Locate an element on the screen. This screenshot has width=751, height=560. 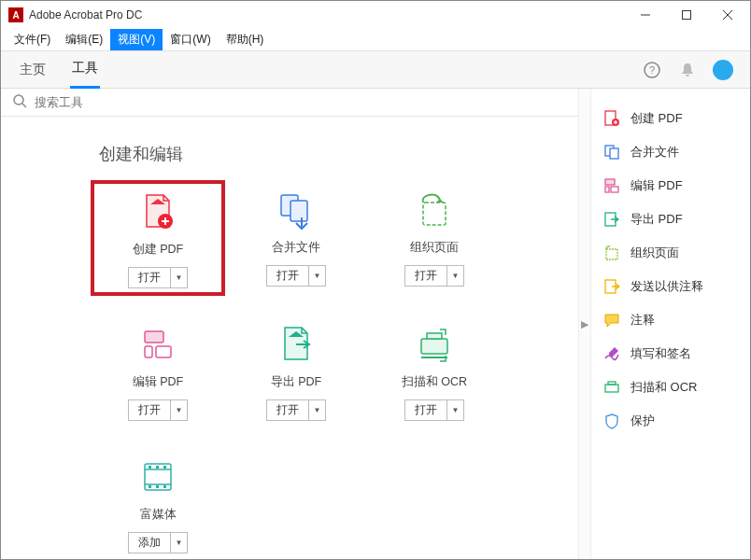
sidebar-item-export: 导出 PDF is located at coordinates (671, 219).